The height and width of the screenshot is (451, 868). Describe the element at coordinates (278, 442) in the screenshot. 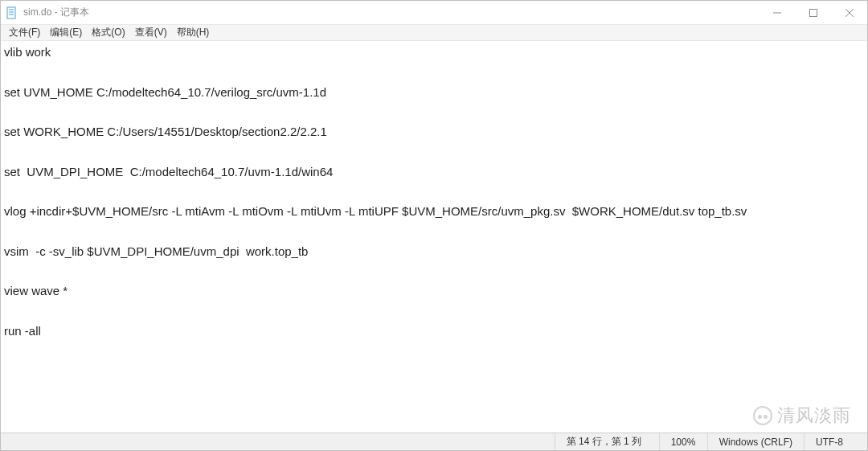

I see `status-spacer` at that location.